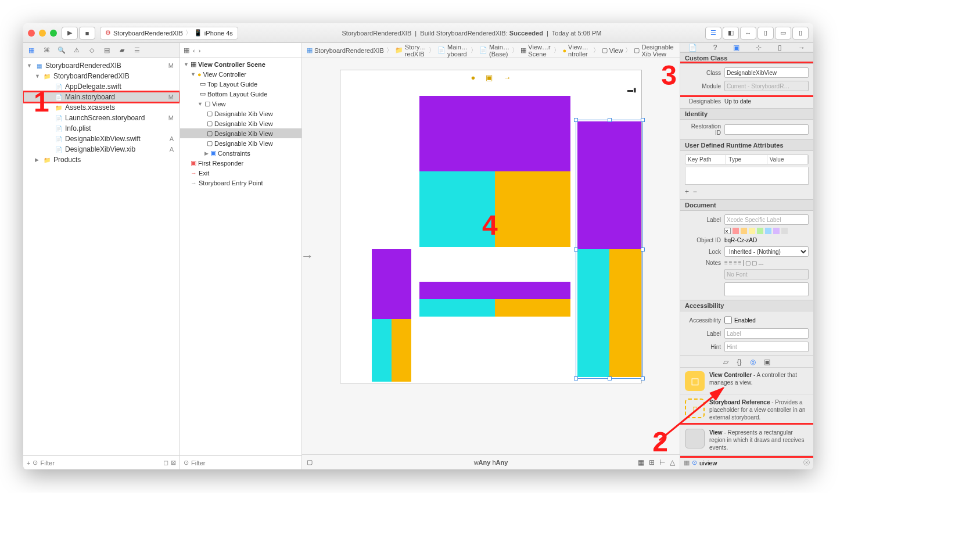 The width and height of the screenshot is (955, 560). I want to click on file-main-storyboard: 📄Main.storyboard M, so click(101, 97).